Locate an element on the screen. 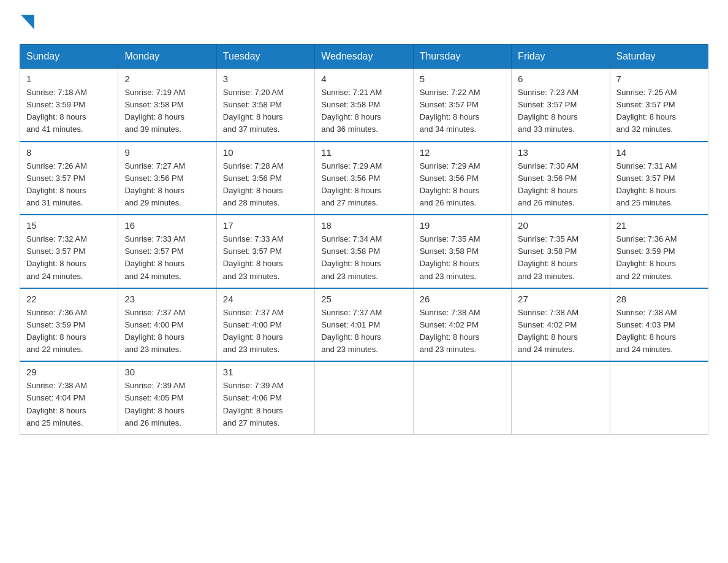 The image size is (728, 563). calendar-day-cell: 1 Sunrise: 7:18 AM Sunset: 3:59 PM Dayli… is located at coordinates (69, 105).